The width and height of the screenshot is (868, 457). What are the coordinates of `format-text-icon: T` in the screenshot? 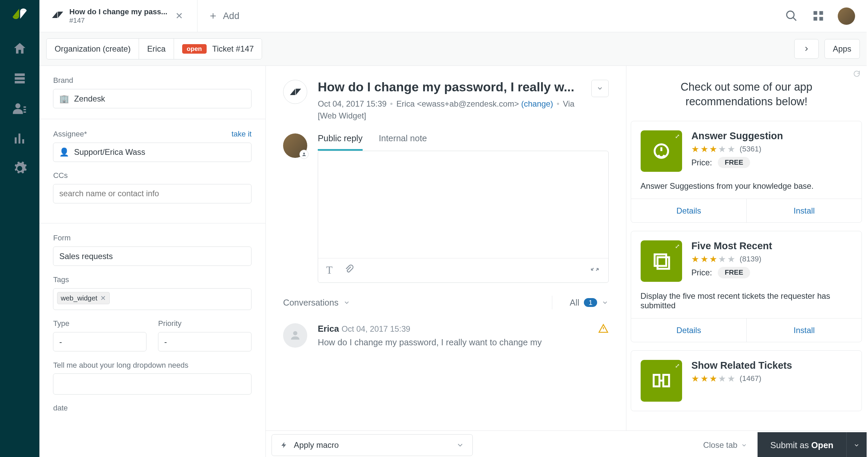 It's located at (330, 270).